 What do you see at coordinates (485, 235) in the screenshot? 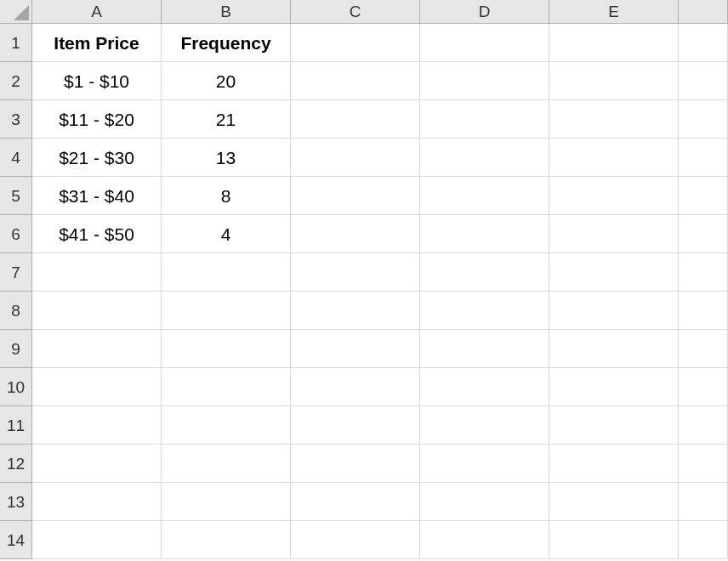
I see `cell-D6` at bounding box center [485, 235].